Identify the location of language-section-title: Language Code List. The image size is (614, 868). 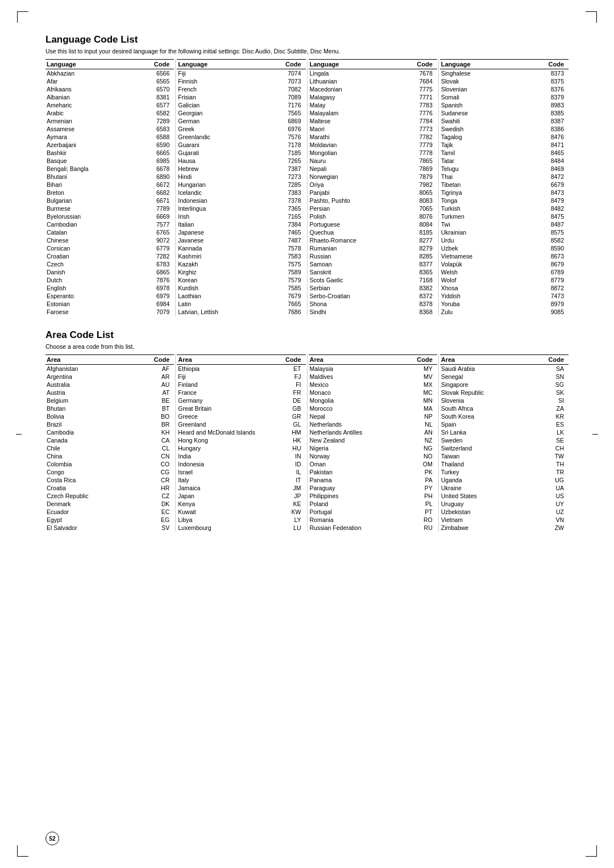
(307, 40).